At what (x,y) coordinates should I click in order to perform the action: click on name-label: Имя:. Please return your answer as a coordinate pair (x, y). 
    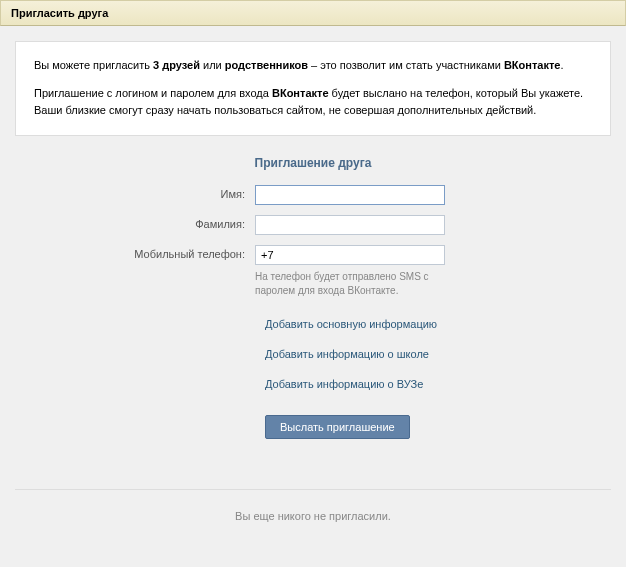
    Looking at the image, I should click on (135, 192).